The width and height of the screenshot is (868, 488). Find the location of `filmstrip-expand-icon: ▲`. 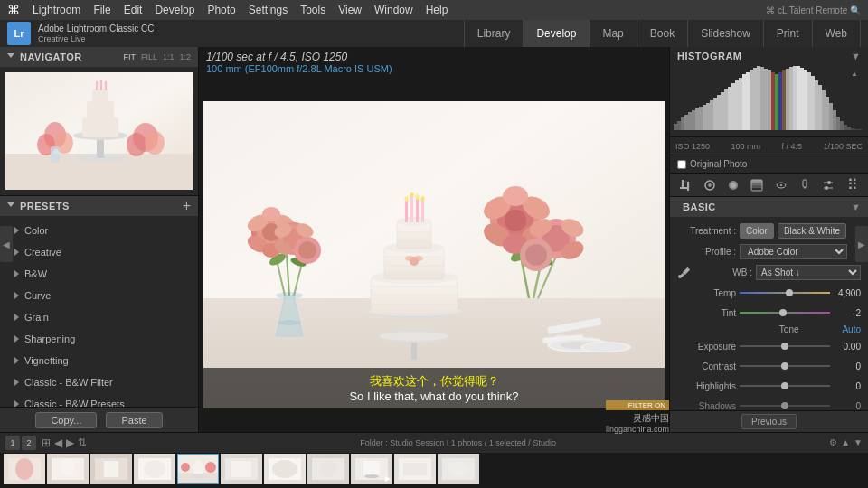

filmstrip-expand-icon: ▲ is located at coordinates (845, 443).